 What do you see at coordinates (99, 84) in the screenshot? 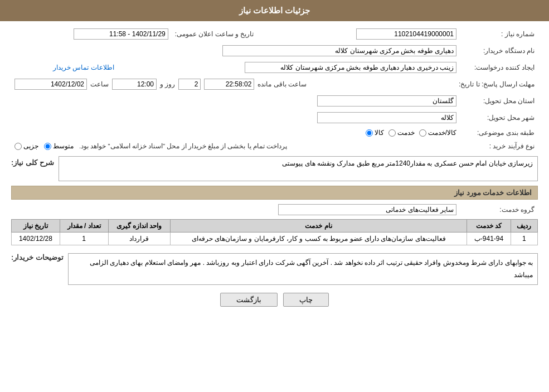
I see `send-time-label: ساعت` at bounding box center [99, 84].